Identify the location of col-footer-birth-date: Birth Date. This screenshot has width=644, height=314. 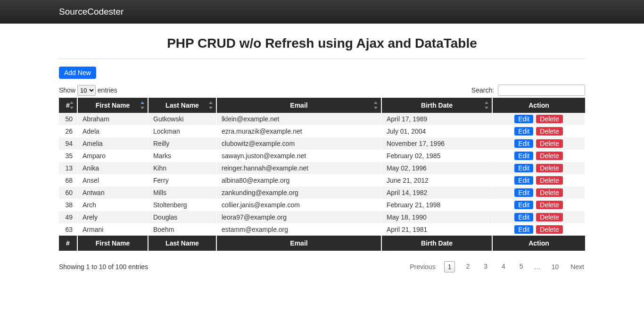
(438, 243).